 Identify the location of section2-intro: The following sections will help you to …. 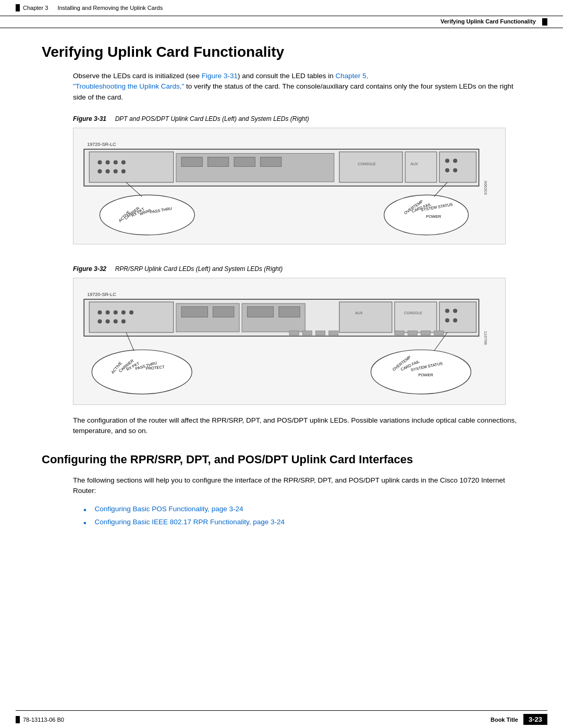
(297, 486).